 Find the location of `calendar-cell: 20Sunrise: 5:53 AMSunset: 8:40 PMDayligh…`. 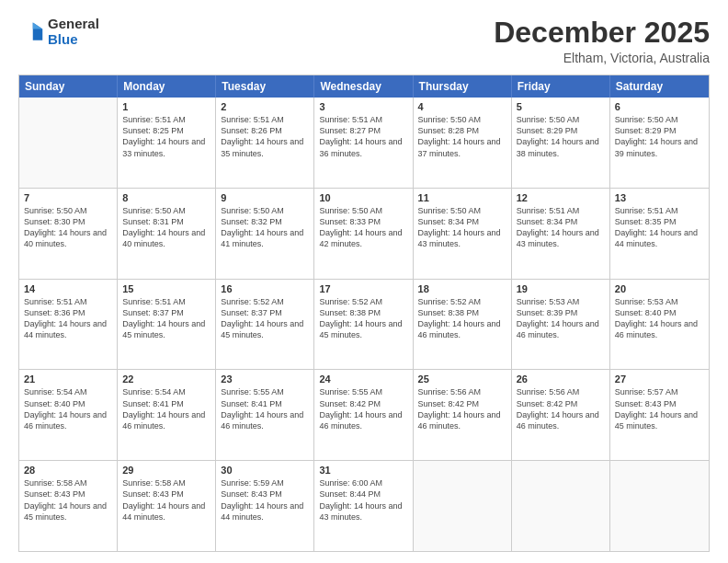

calendar-cell: 20Sunrise: 5:53 AMSunset: 8:40 PMDayligh… is located at coordinates (660, 325).